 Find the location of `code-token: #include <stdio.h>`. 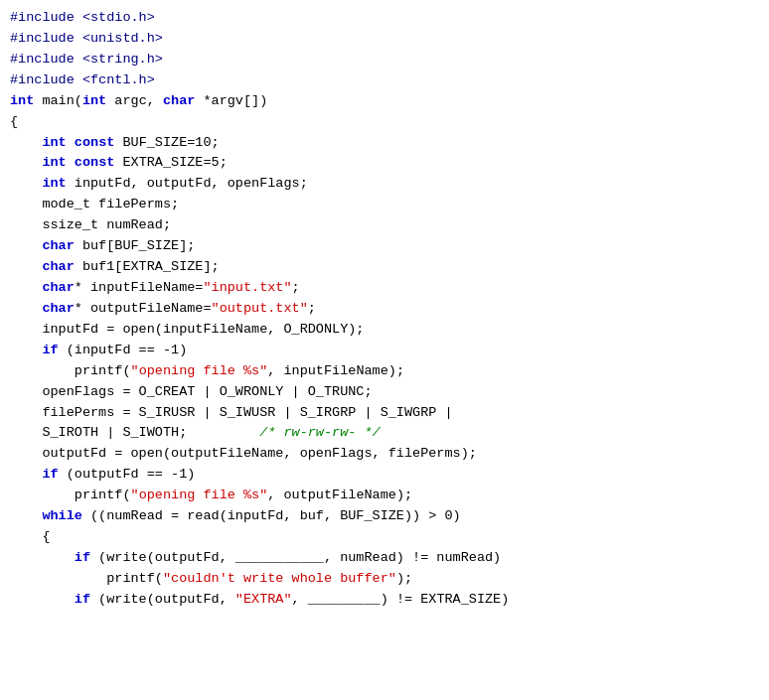

code-token: #include <stdio.h> is located at coordinates (82, 18).